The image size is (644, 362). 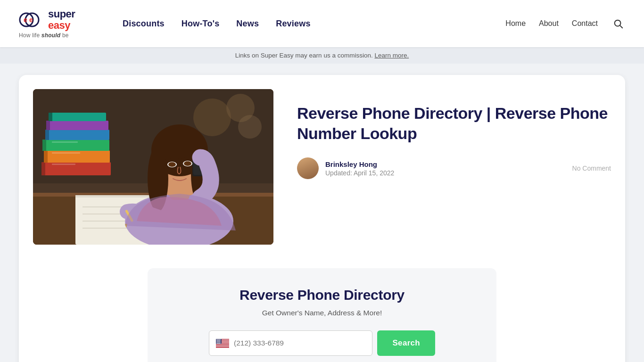 I want to click on hero-text: Reverse Phone Directory | Reverse Phone …, so click(x=454, y=137).